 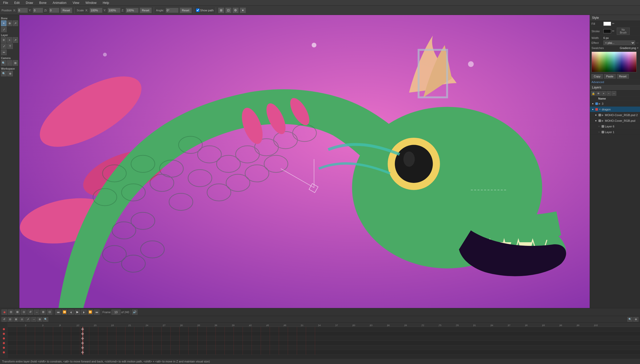 I want to click on y-input, so click(x=38, y=10).